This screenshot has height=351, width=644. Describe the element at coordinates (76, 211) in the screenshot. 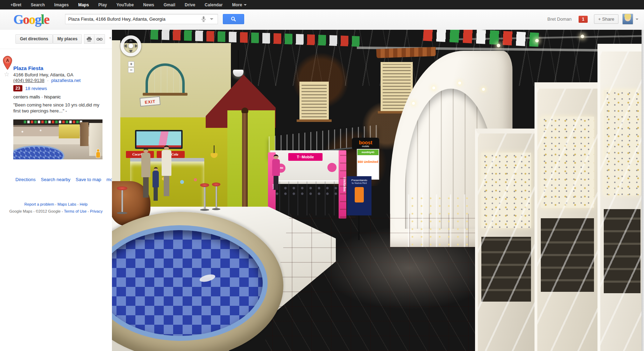

I see `terms-link: Terms of Use` at that location.